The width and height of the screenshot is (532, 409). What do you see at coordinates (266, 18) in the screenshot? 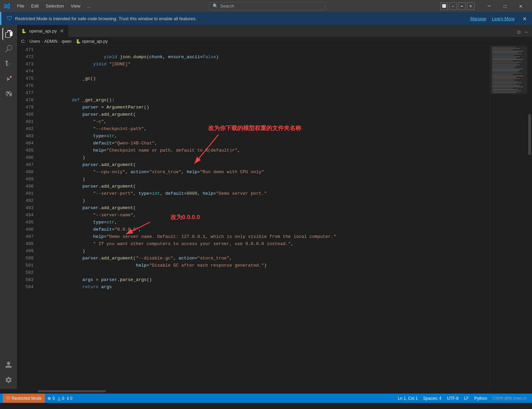
I see `restricted-mode-banner: 🛡 Restricted Mode is intended for safe c…` at bounding box center [266, 18].